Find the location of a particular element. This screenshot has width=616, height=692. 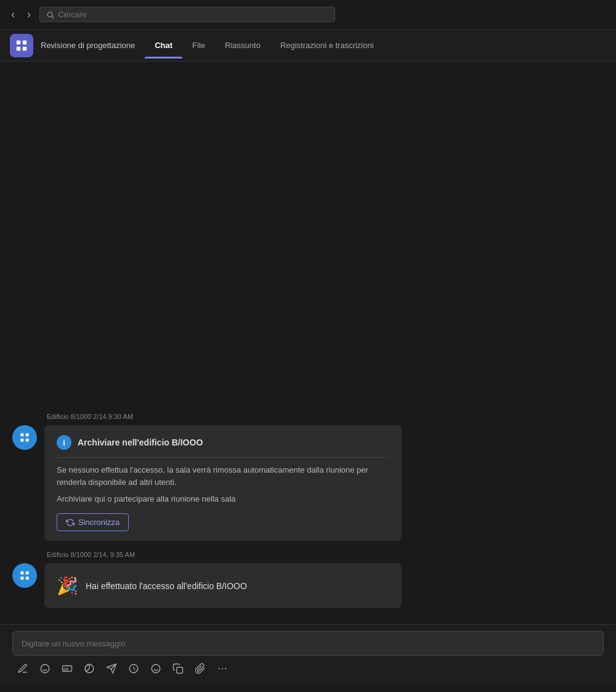

reaction-icon is located at coordinates (156, 669).